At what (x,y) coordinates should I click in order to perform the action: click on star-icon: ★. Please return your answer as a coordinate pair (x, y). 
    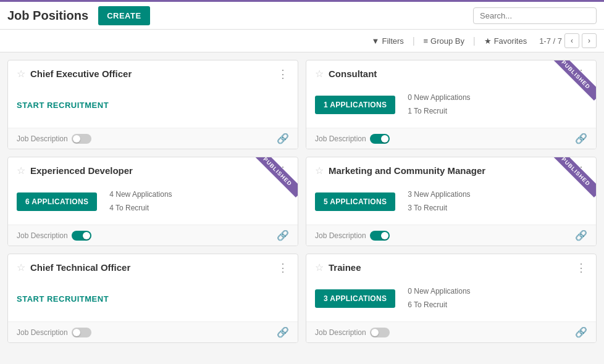
    Looking at the image, I should click on (488, 41).